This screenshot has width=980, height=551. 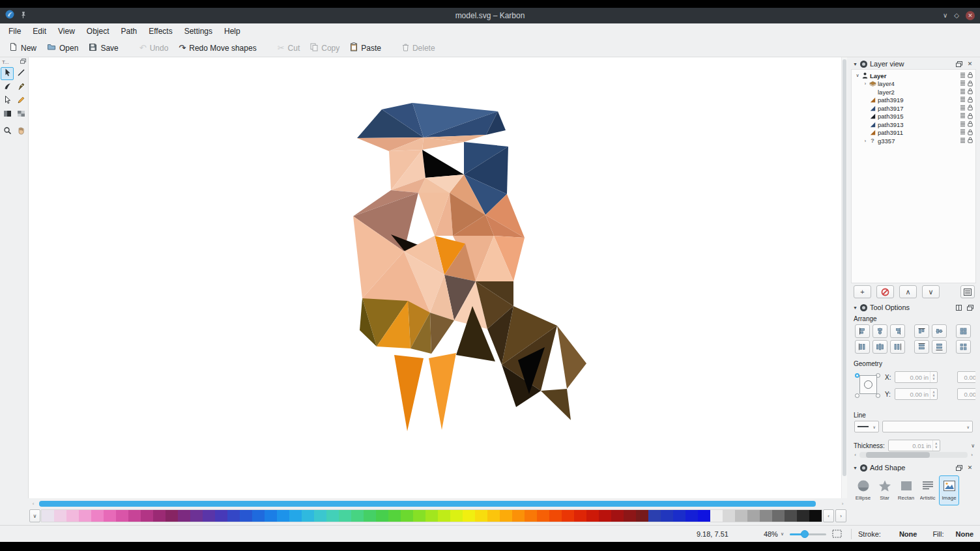 What do you see at coordinates (945, 16) in the screenshot?
I see `shade-icon: ∨` at bounding box center [945, 16].